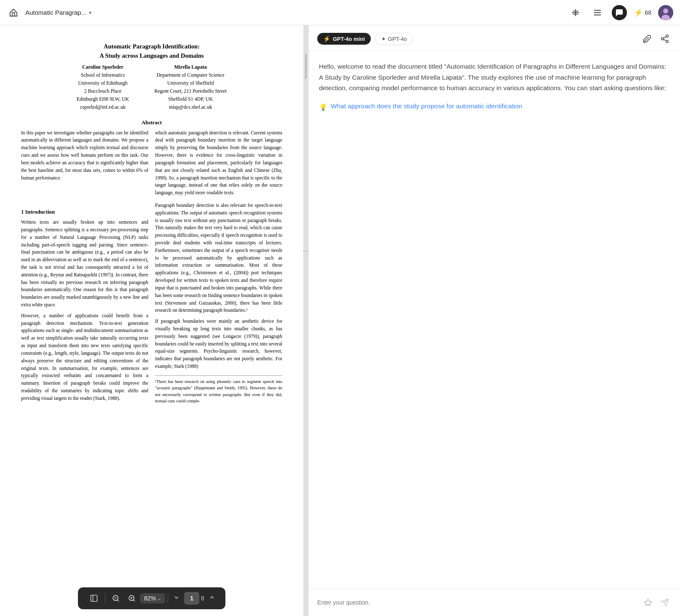  What do you see at coordinates (576, 13) in the screenshot?
I see `translate-icon` at bounding box center [576, 13].